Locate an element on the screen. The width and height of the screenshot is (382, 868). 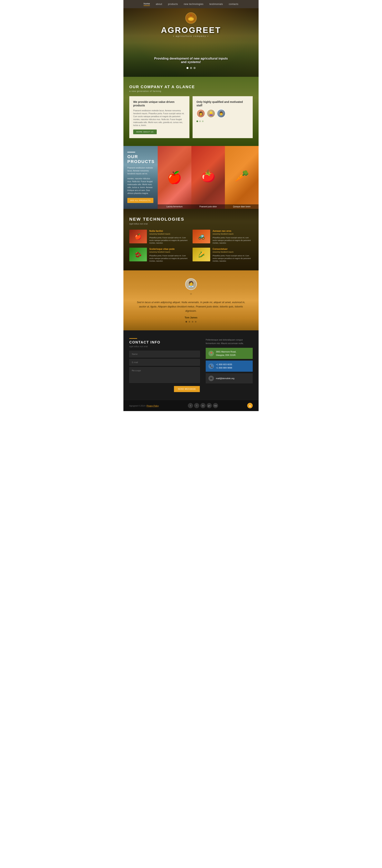
tech-grid: Nulla facilisi nonummy hendrerit mauris … is located at coordinates (191, 246).